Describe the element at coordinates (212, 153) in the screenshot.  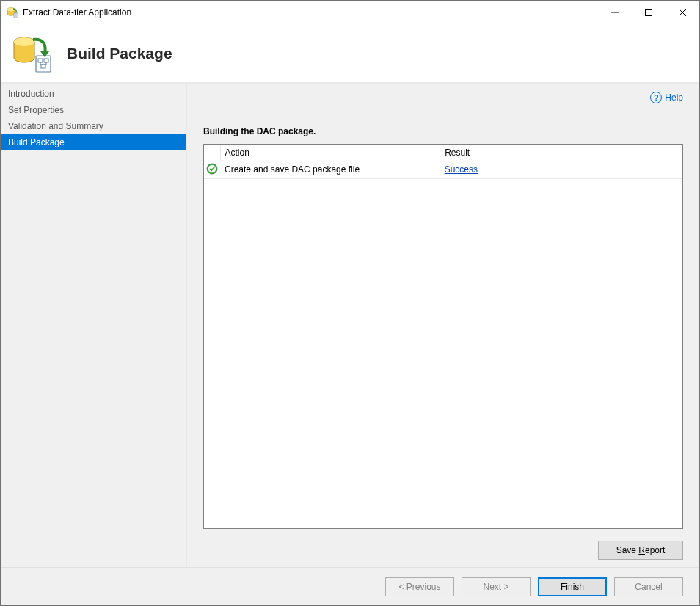
I see `col-status` at that location.